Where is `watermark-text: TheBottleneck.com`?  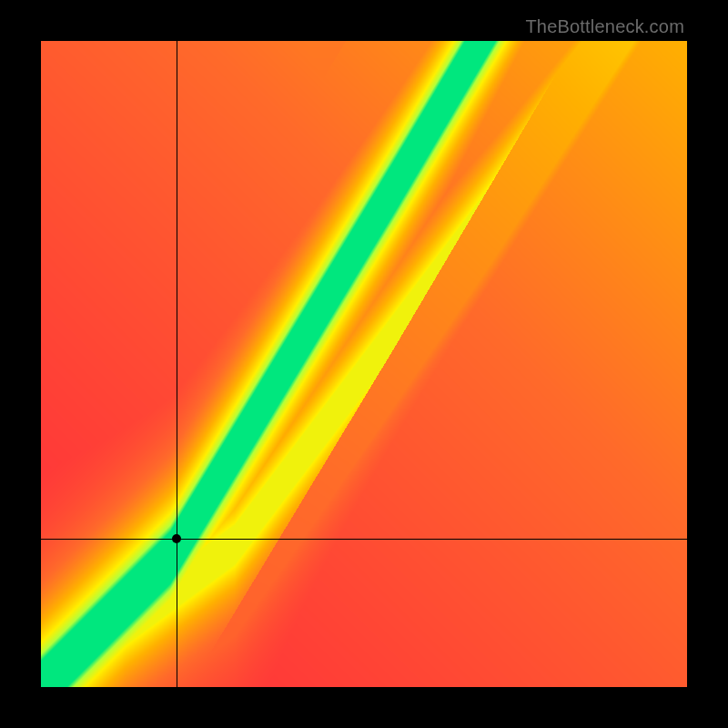
watermark-text: TheBottleneck.com is located at coordinates (604, 27).